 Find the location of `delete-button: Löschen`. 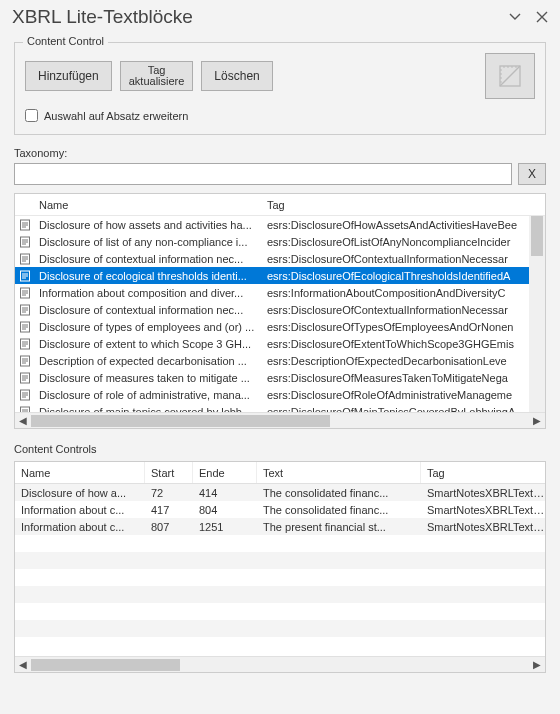

delete-button: Löschen is located at coordinates (236, 76).